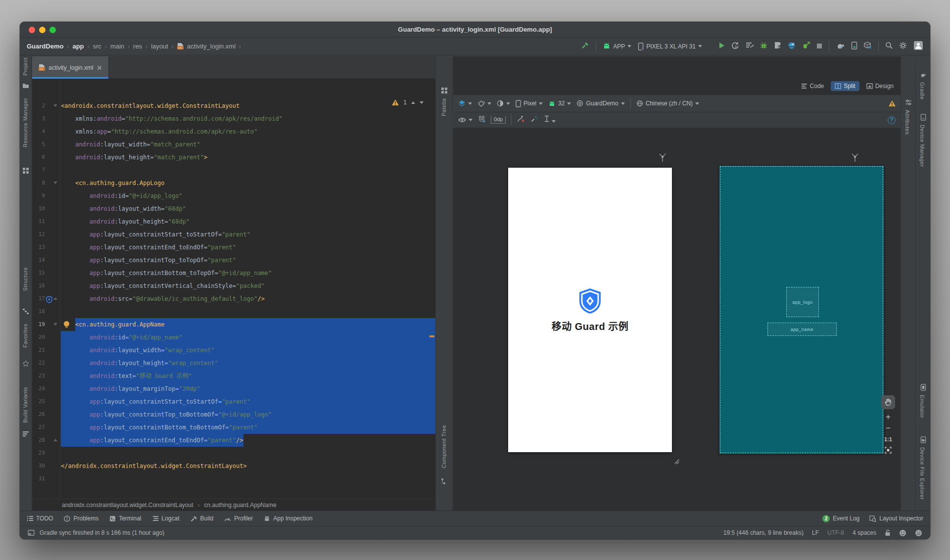 This screenshot has height=560, width=950. I want to click on code-line: 6 android:layout_height="match_parent">, so click(234, 157).